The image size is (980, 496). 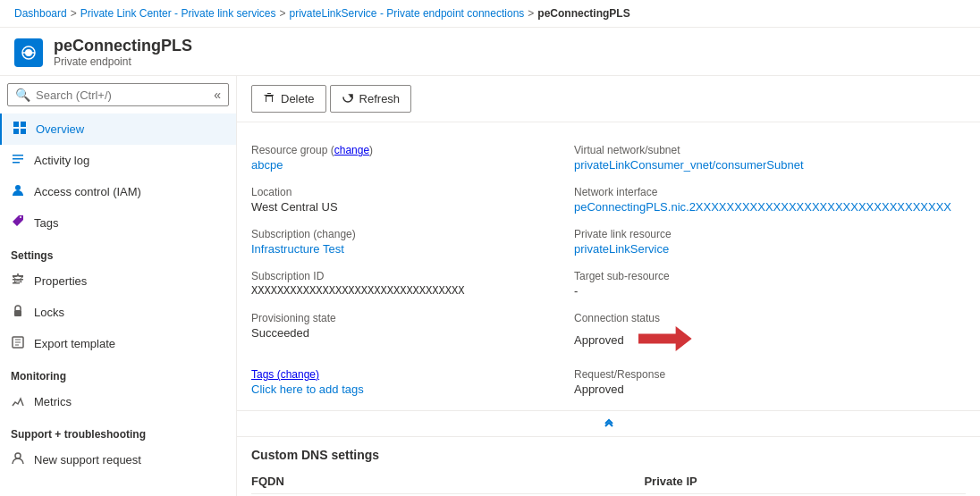 I want to click on page-header-text: peConnectingPLS Private endpoint, so click(x=123, y=52).